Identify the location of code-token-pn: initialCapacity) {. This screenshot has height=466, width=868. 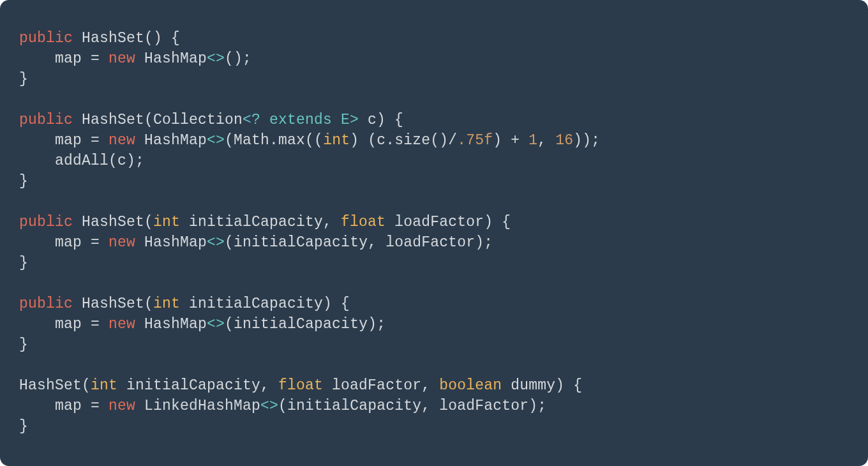
(265, 304).